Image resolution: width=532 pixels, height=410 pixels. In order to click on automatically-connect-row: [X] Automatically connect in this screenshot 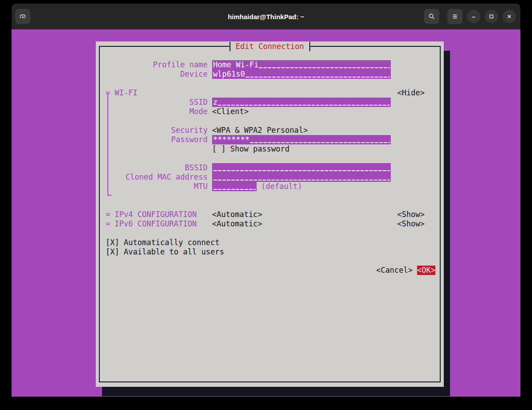, I will do `click(270, 242)`.